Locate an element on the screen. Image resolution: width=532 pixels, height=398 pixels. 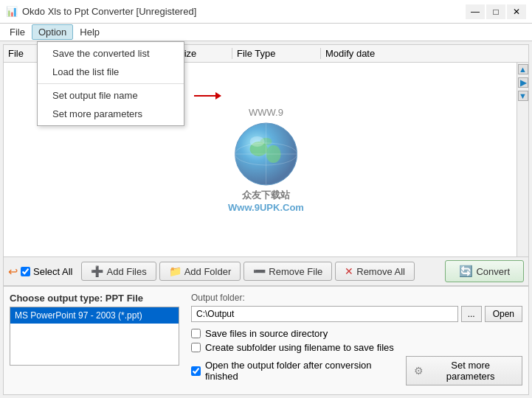
maximize-button: □ is located at coordinates (496, 12).